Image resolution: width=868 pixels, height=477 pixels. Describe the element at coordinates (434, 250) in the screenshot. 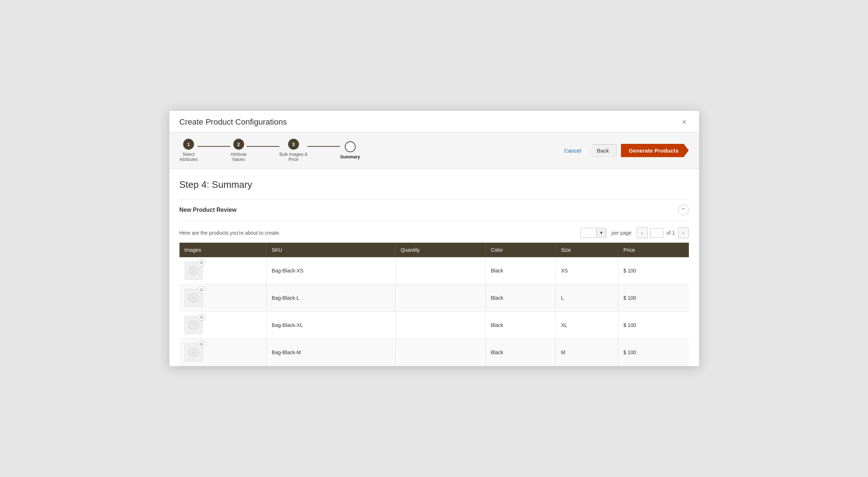

I see `table-header-row: Images SKU Quantity Color Size Price` at that location.